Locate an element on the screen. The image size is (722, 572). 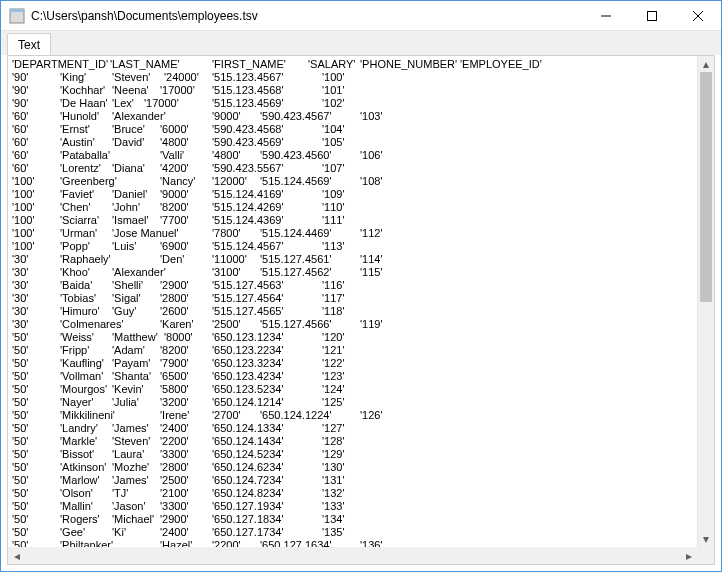
cell: '650.123.5234' is located at coordinates (248, 390).